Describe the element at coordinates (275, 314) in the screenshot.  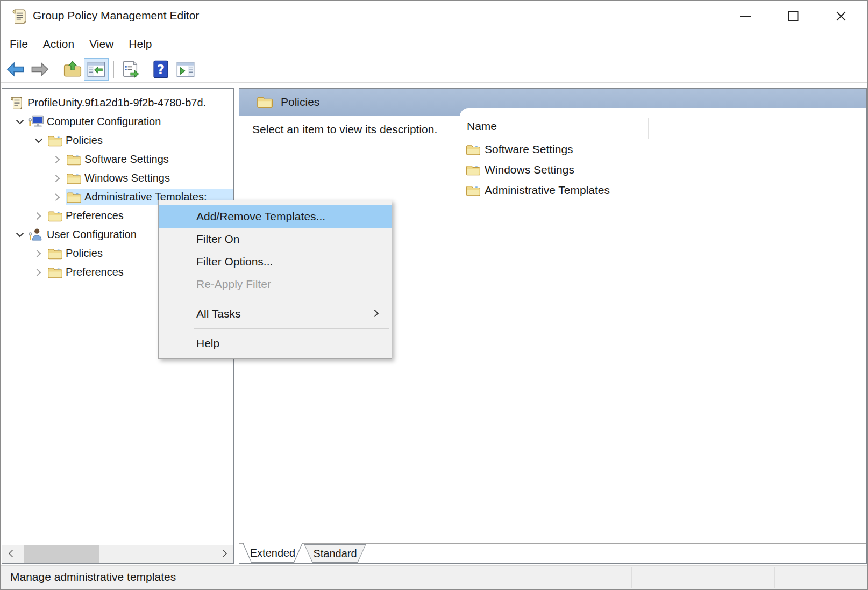
I see `menu-item-all-tasks: All Tasks` at that location.